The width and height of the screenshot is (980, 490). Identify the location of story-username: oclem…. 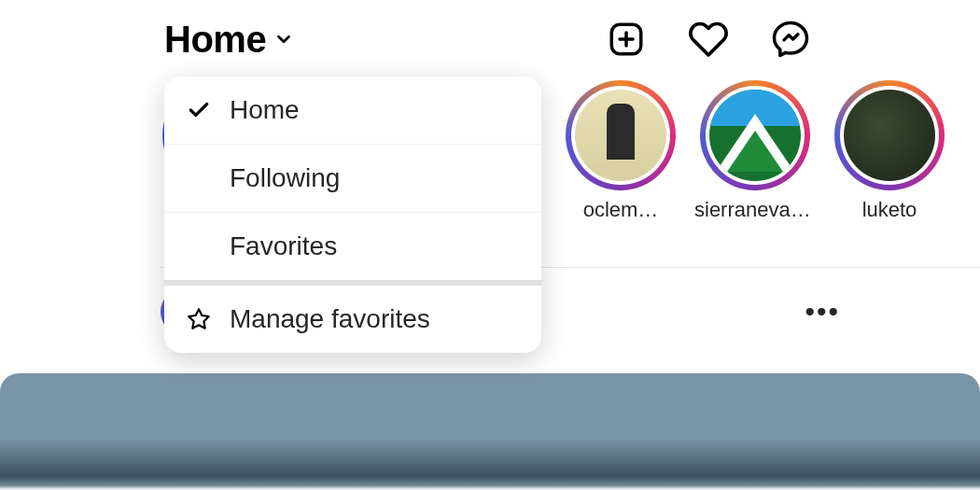
(622, 210).